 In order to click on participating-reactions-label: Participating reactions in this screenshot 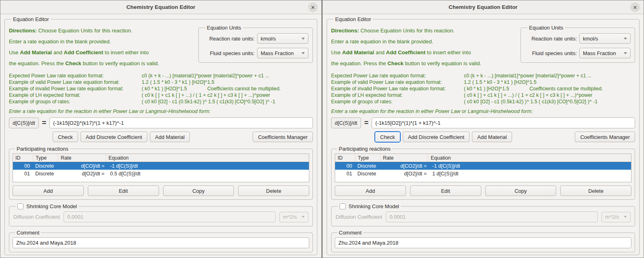, I will do `click(365, 149)`.